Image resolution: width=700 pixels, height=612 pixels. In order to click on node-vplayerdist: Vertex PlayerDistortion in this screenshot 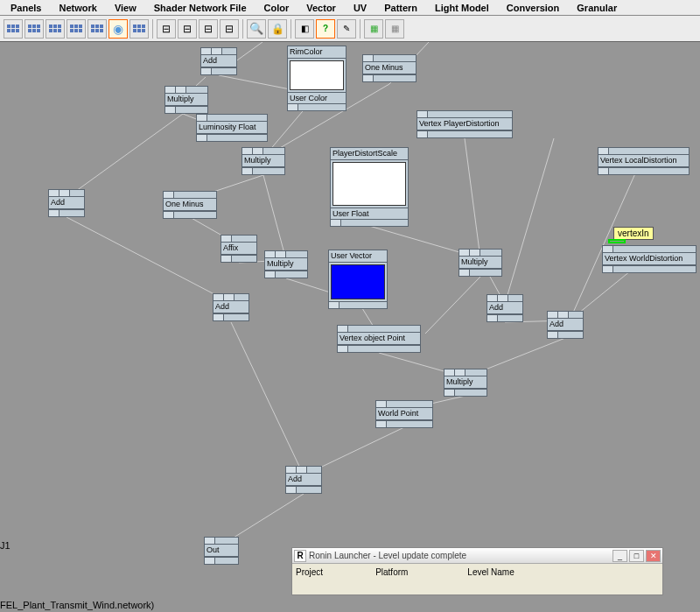, I will do `click(465, 124)`.